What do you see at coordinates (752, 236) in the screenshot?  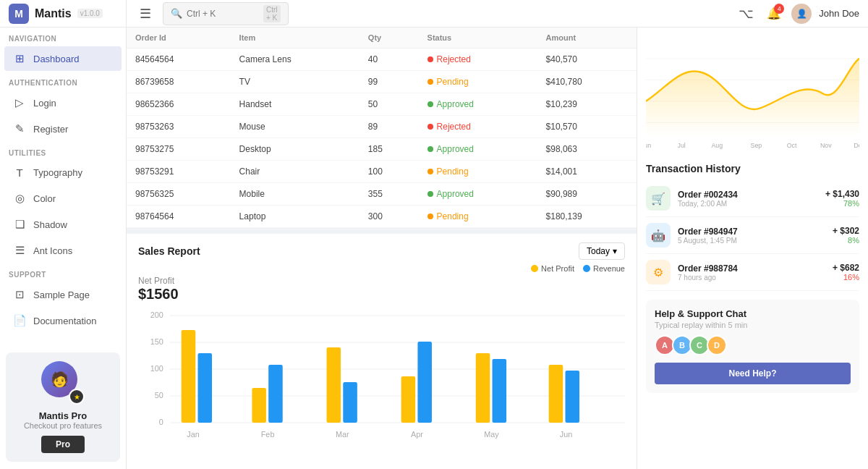 I see `transaction-list: 🛒 Order #002434 Today, 2:00 AM + $1,430 …` at bounding box center [752, 236].